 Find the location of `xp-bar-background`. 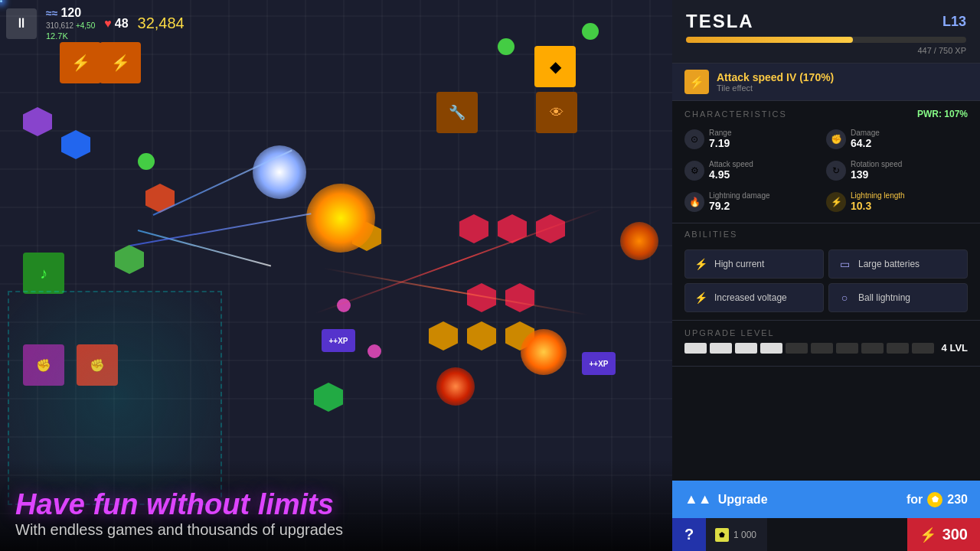

xp-bar-background is located at coordinates (826, 40).